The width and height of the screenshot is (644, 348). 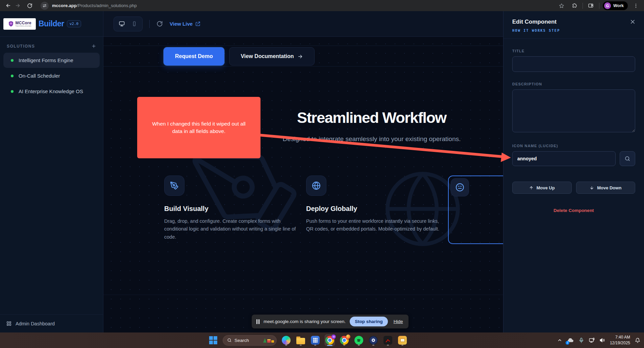 I want to click on browser-profile-button: G Work, so click(x=615, y=6).